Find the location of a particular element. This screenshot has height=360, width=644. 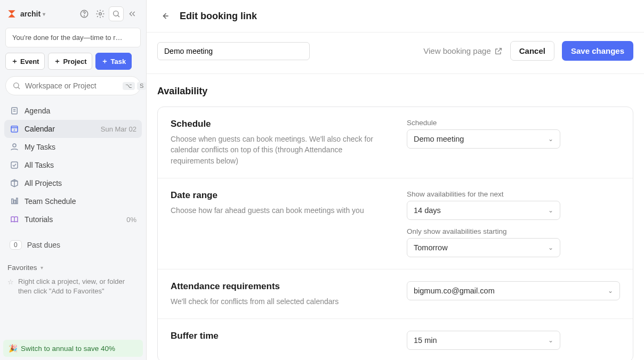

past-dues-count: 0 is located at coordinates (16, 245).